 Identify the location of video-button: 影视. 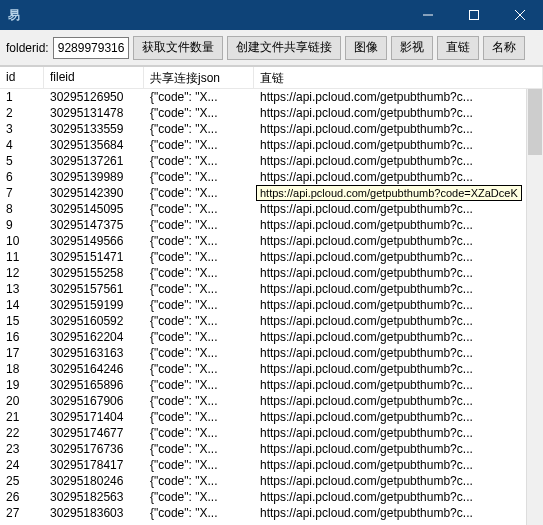
(412, 48).